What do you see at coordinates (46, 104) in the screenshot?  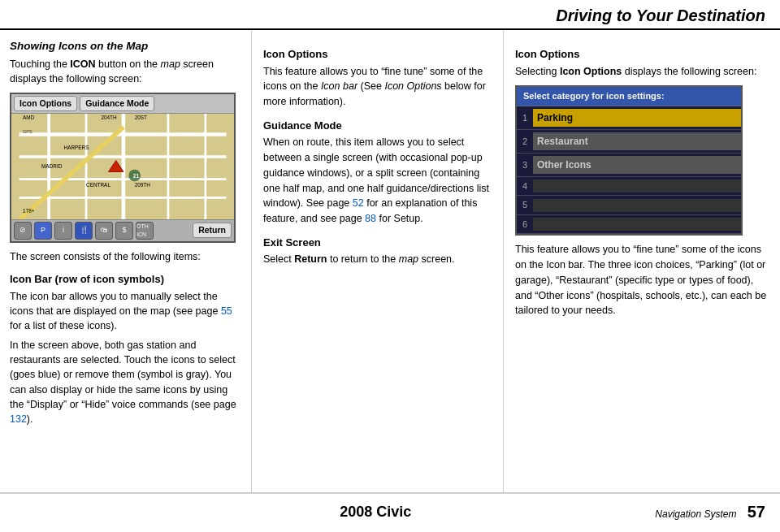 I see `icon-options-btn: Icon Options` at bounding box center [46, 104].